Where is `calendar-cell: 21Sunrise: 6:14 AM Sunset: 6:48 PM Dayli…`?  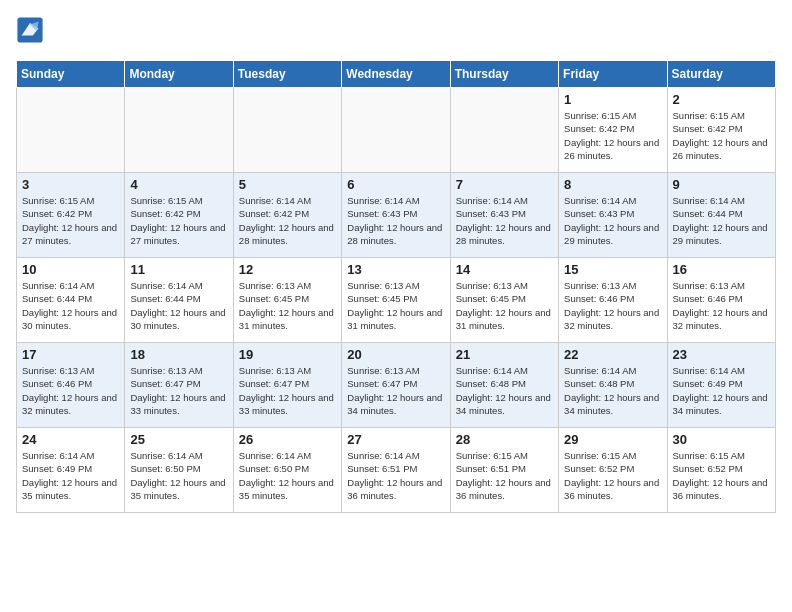
calendar-cell: 21Sunrise: 6:14 AM Sunset: 6:48 PM Dayli… is located at coordinates (504, 386).